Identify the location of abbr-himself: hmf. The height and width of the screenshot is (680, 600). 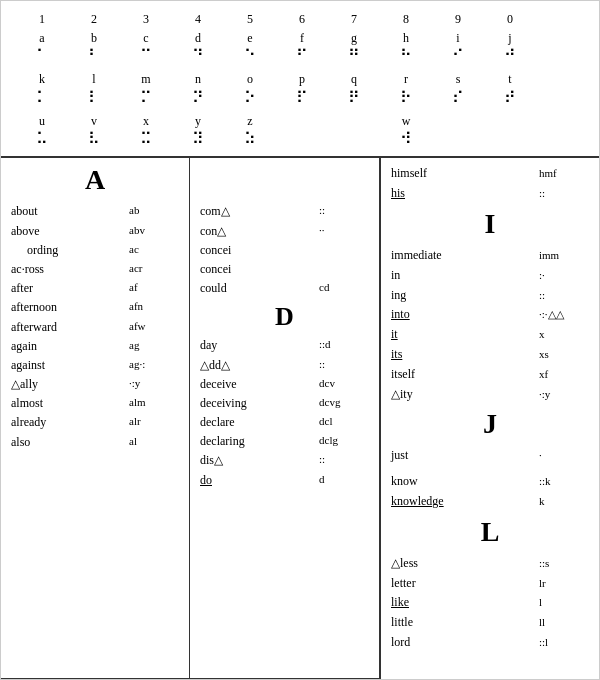
(564, 174).